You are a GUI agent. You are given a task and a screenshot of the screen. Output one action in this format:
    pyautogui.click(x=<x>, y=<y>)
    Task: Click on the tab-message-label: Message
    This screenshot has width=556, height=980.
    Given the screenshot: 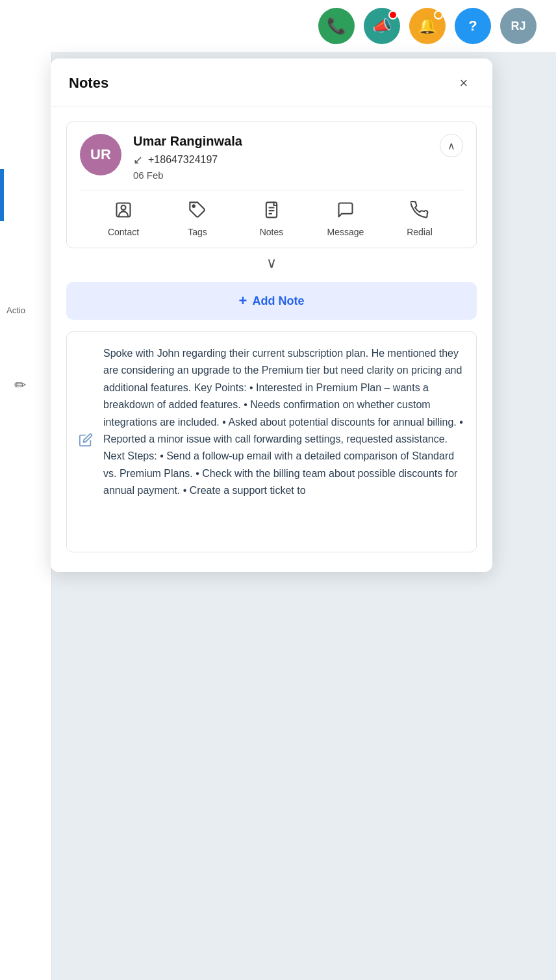 What is the action you would take?
    pyautogui.click(x=346, y=232)
    